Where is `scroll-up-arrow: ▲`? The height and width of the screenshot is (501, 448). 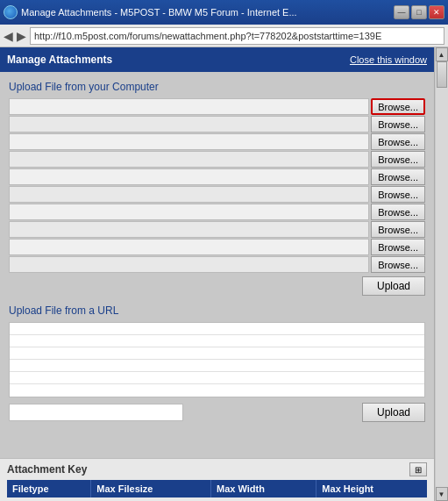
scroll-up-arrow: ▲ is located at coordinates (442, 54).